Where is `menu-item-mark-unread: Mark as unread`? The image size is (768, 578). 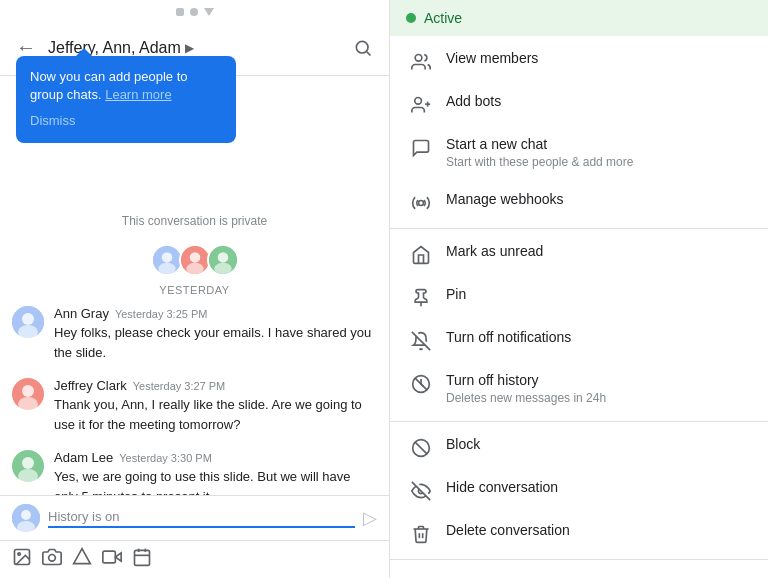
menu-item-mark-unread: Mark as unread is located at coordinates (579, 254).